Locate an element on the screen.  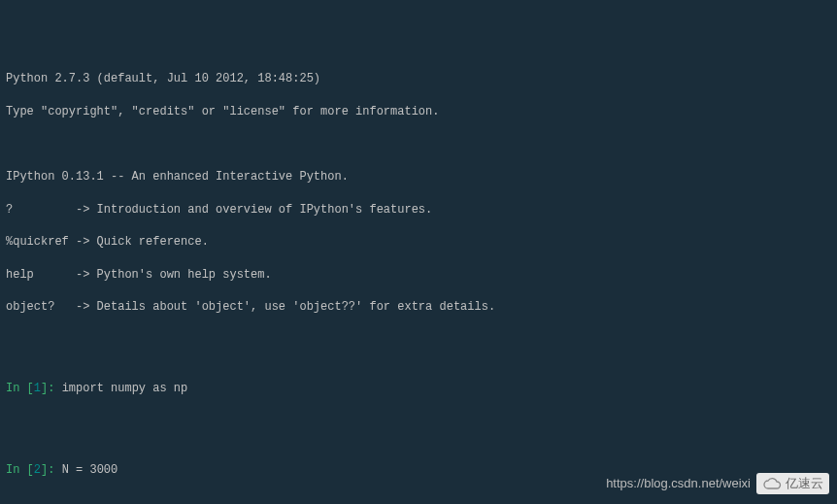
header-line-6: %quickref -> Quick reference. is located at coordinates (418, 243).